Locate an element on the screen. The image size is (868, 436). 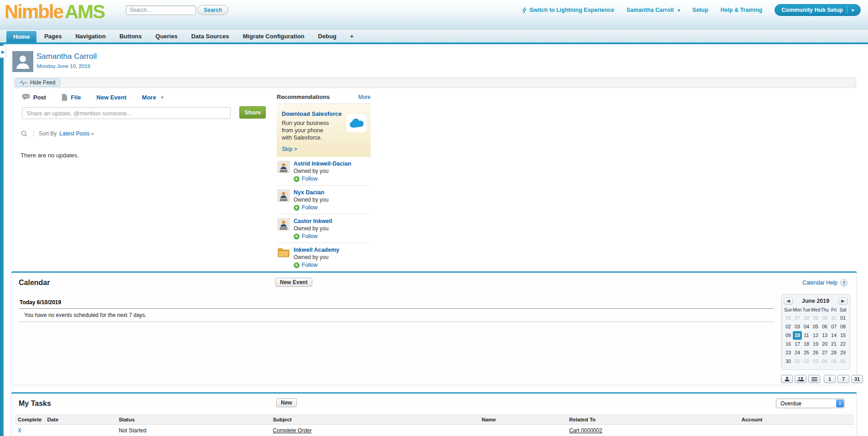
calendar-day: 20 is located at coordinates (825, 344).